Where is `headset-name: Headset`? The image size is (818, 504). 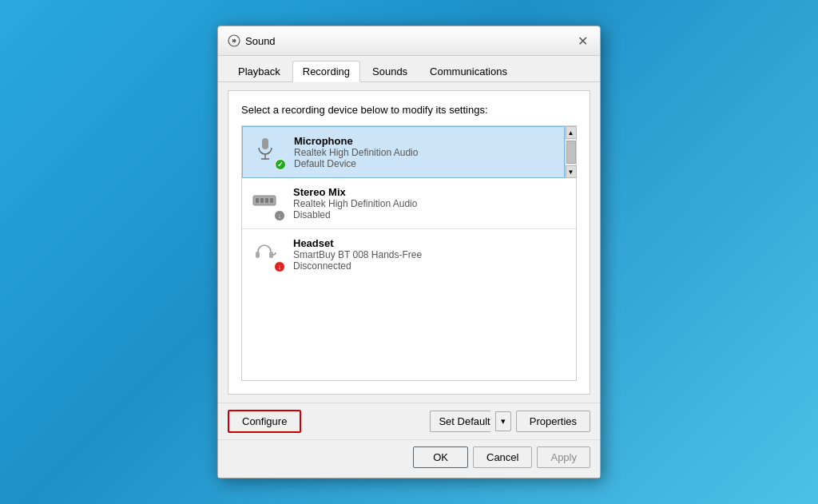
headset-name: Headset is located at coordinates (430, 243).